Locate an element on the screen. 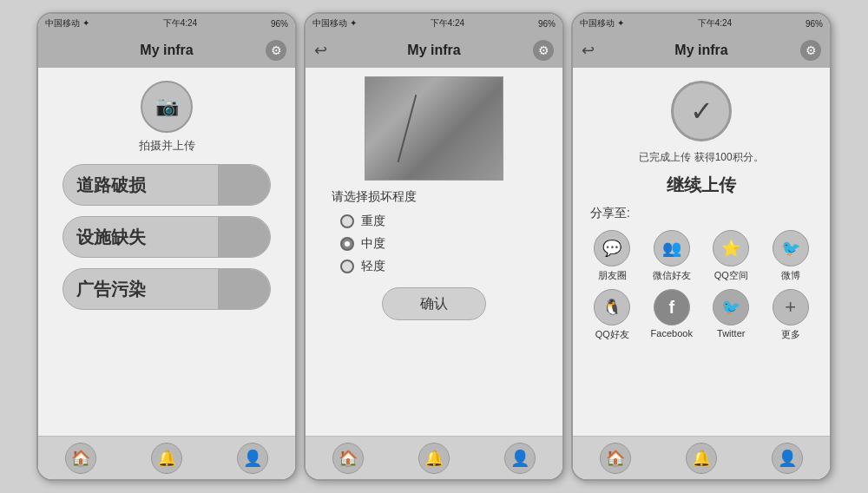 The height and width of the screenshot is (493, 868). back-button-3: ↩ is located at coordinates (589, 50).